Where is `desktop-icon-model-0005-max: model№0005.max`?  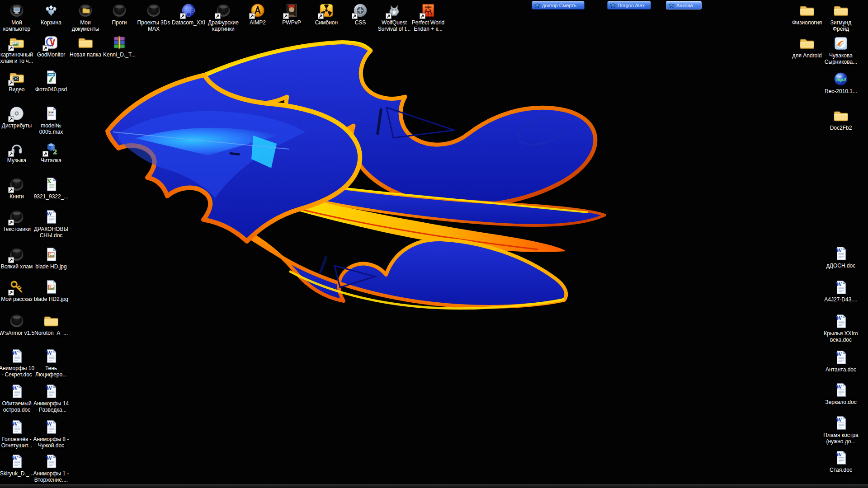 desktop-icon-model-0005-max: model№0005.max is located at coordinates (51, 120).